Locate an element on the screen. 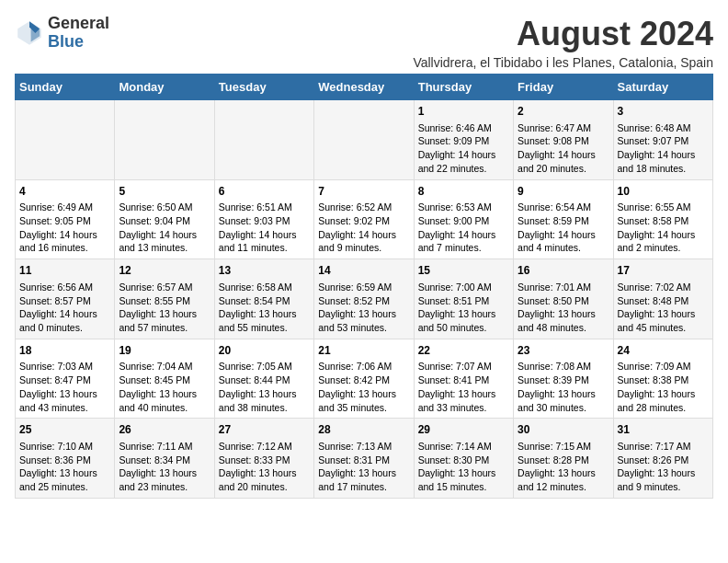  calendar-cell: 27Sunrise: 7:12 AMSunset: 8:33 PMDayligh… is located at coordinates (264, 458).